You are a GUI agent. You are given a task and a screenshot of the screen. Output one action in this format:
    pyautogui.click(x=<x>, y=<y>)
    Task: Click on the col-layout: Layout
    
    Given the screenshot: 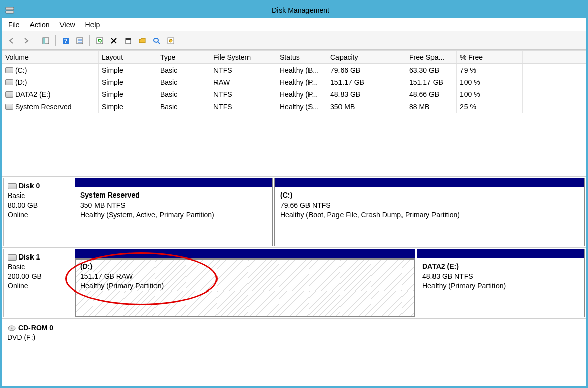 What is the action you would take?
    pyautogui.click(x=128, y=57)
    